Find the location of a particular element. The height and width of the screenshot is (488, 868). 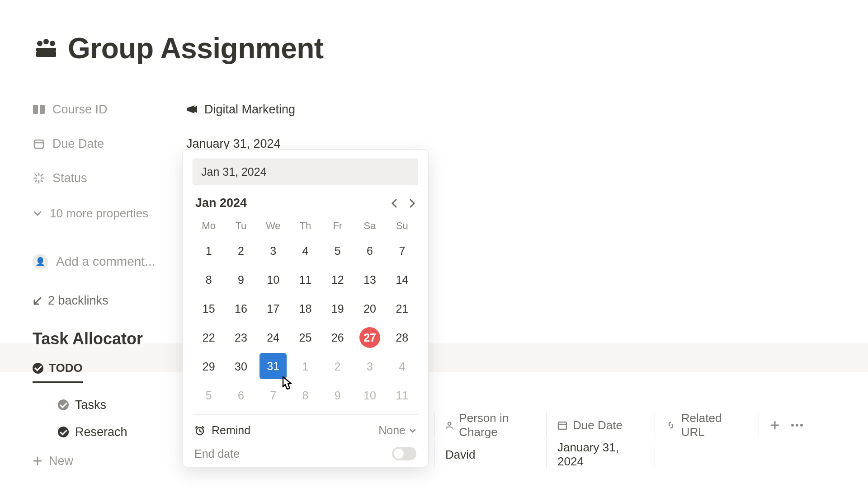

calendar-day: 29 is located at coordinates (209, 366).